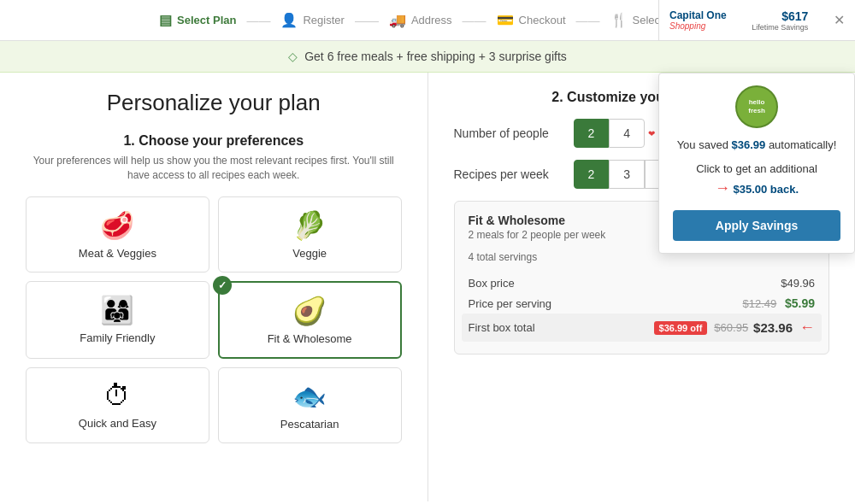 The image size is (855, 504). I want to click on capital-one-cta: Click to get an additional → $35.00 back…, so click(757, 181).